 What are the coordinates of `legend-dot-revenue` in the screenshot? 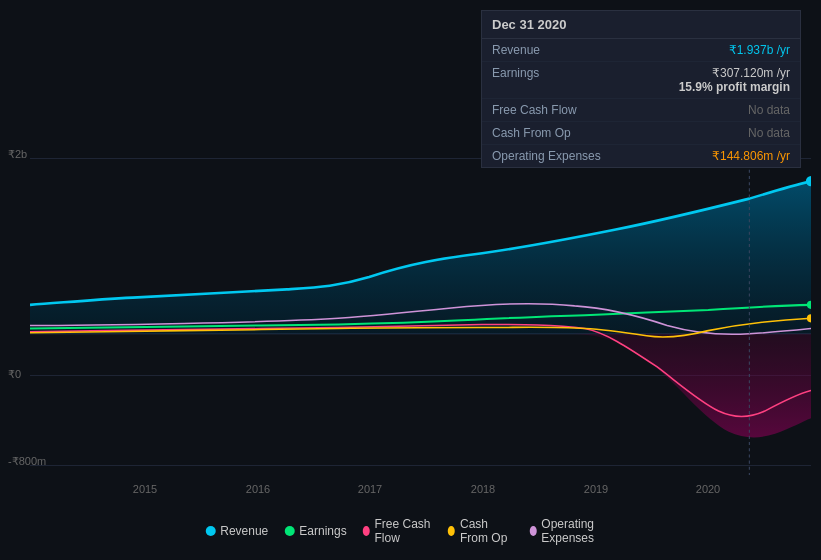 It's located at (210, 531).